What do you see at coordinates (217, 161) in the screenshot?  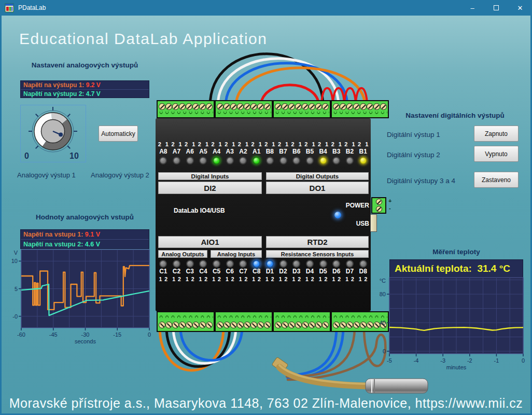 I see `channel-led-green` at bounding box center [217, 161].